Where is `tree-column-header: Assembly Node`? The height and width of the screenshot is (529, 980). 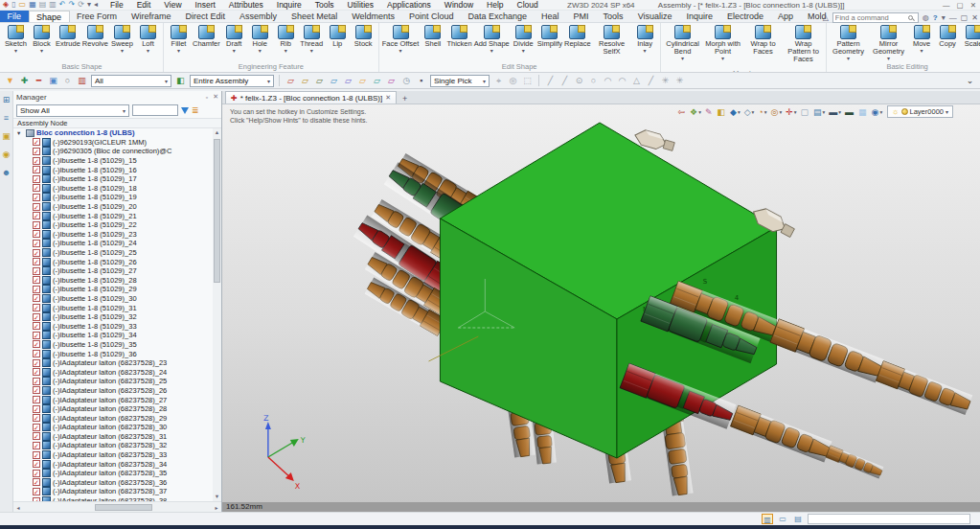 tree-column-header: Assembly Node is located at coordinates (42, 123).